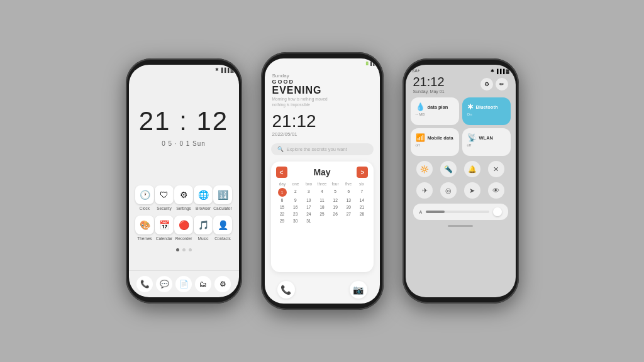  Describe the element at coordinates (425, 169) in the screenshot. I see `cc-brightness-btn: 🔆` at that location.